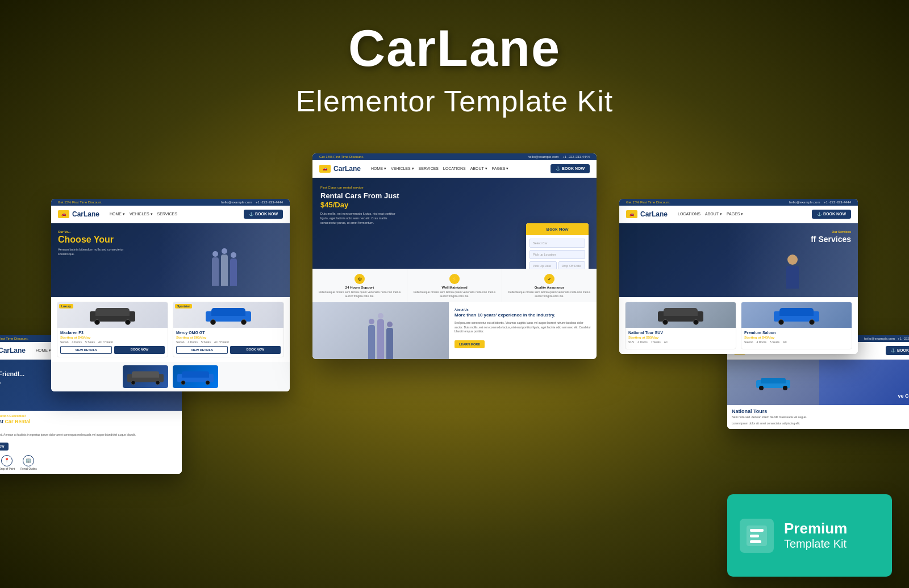  I want to click on left-nav-vehicles: VEHICLES ▾, so click(141, 214).